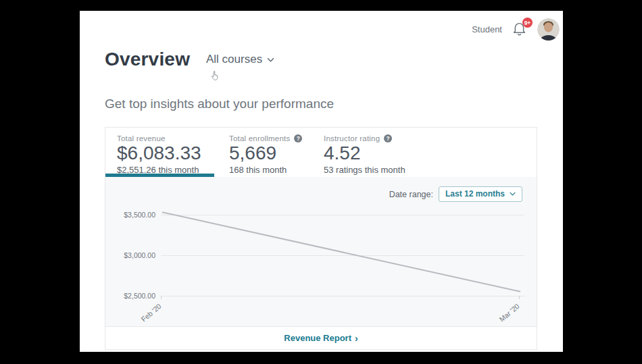  Describe the element at coordinates (365, 153) in the screenshot. I see `stat-value: 4.52` at that location.